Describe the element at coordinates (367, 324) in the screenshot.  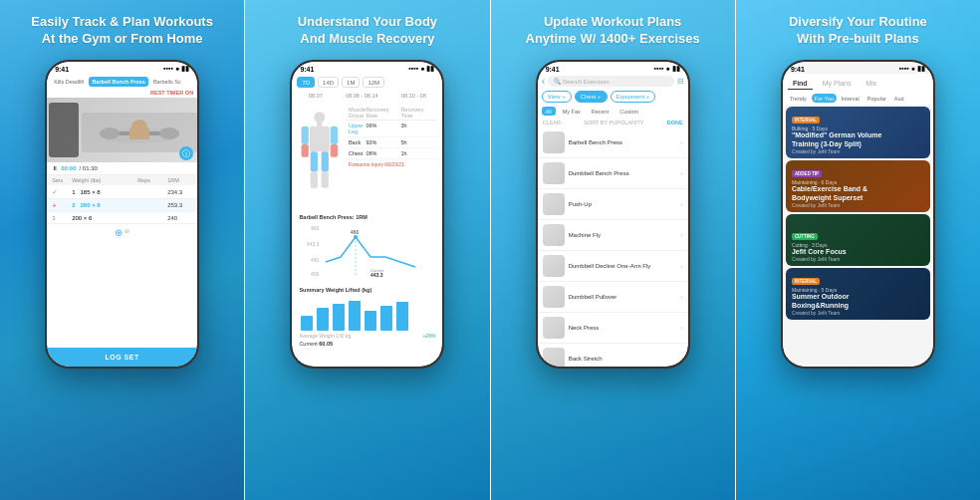
I see `bar-chart-area: Summary Weight Lifted (kg) Average Weigh…` at that location.